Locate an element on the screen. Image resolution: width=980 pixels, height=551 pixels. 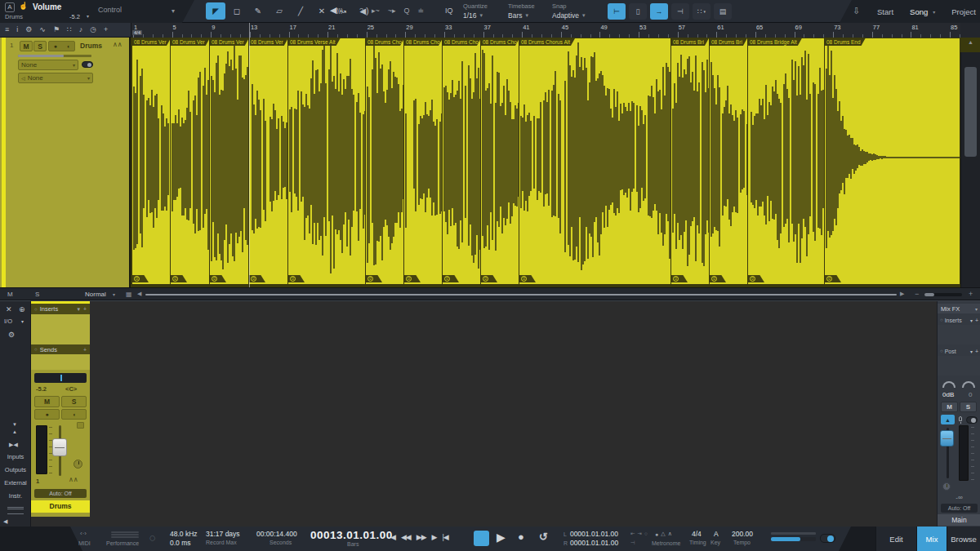
rail-tab-external: External is located at coordinates (16, 483).